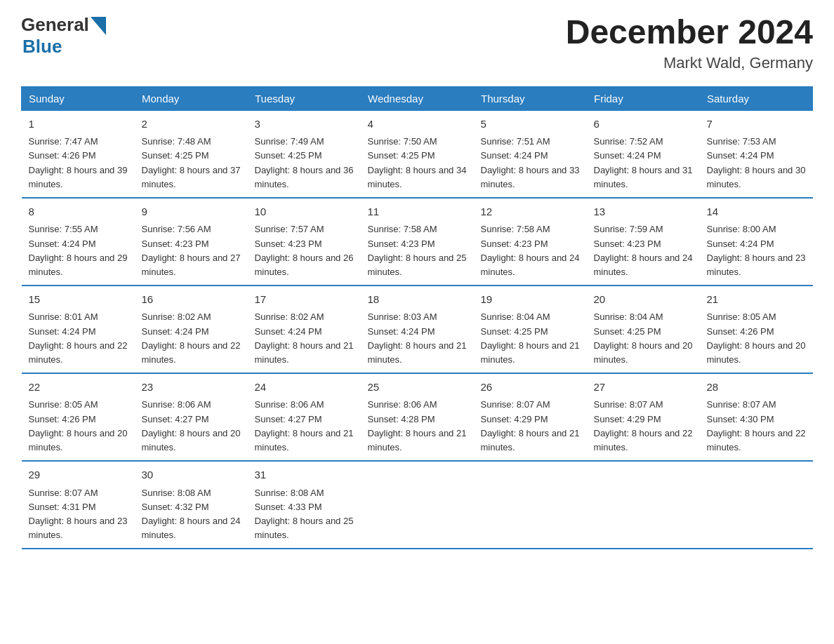  Describe the element at coordinates (305, 241) in the screenshot. I see `day-cell: 10Sunrise: 7:57 AMSunset: 4:23 PMDayligh…` at that location.